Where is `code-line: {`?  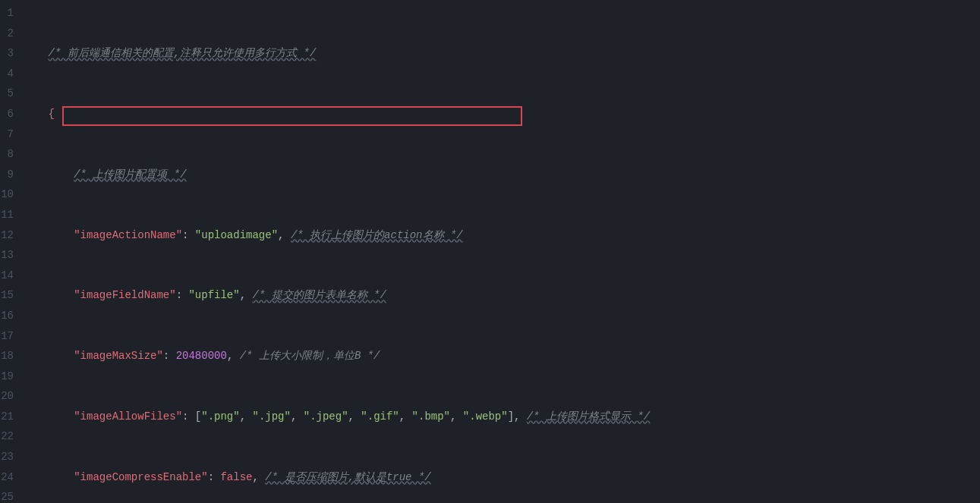 code-line: { is located at coordinates (501, 114).